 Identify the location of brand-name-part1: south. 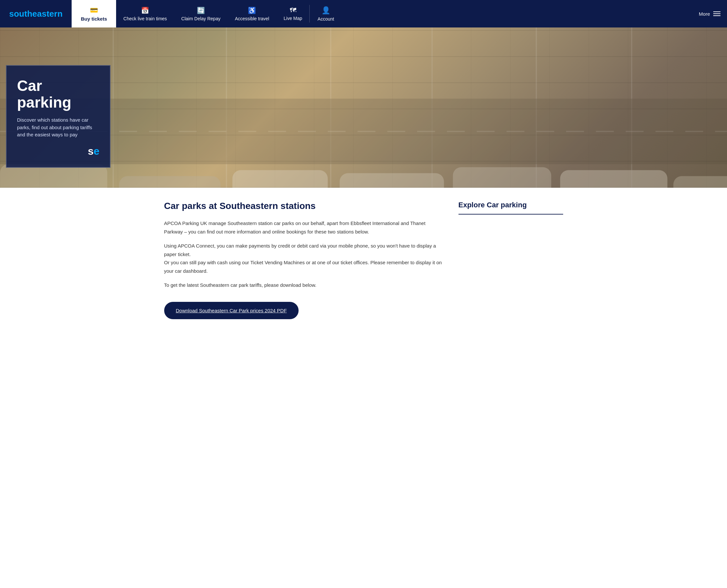
(21, 14).